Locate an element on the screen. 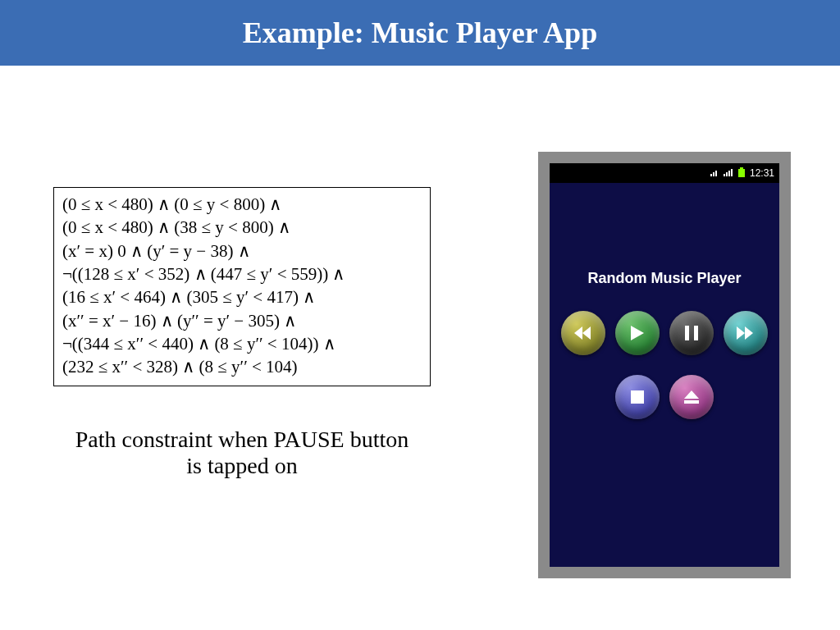 Image resolution: width=840 pixels, height=630 pixels. constraint-line: (16 ≤ x′ < 464) ∧ (305 ≤ y′ < 417) ∧ is located at coordinates (242, 297).